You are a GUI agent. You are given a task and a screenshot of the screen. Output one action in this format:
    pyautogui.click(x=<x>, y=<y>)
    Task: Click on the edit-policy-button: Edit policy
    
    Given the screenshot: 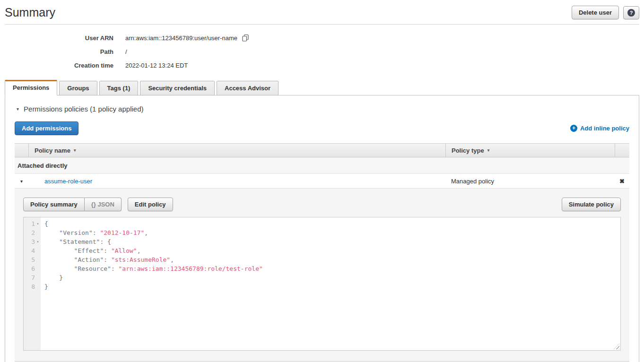 What is the action you would take?
    pyautogui.click(x=150, y=204)
    